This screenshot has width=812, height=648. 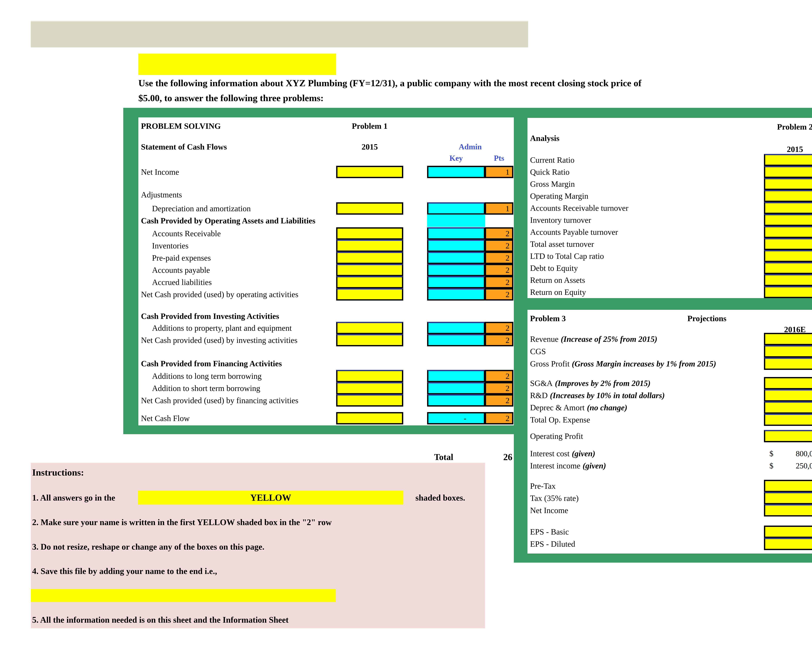 I want to click on p1-row-net-operating: Net Cash provided (used) by operating ac…, so click(x=326, y=294).